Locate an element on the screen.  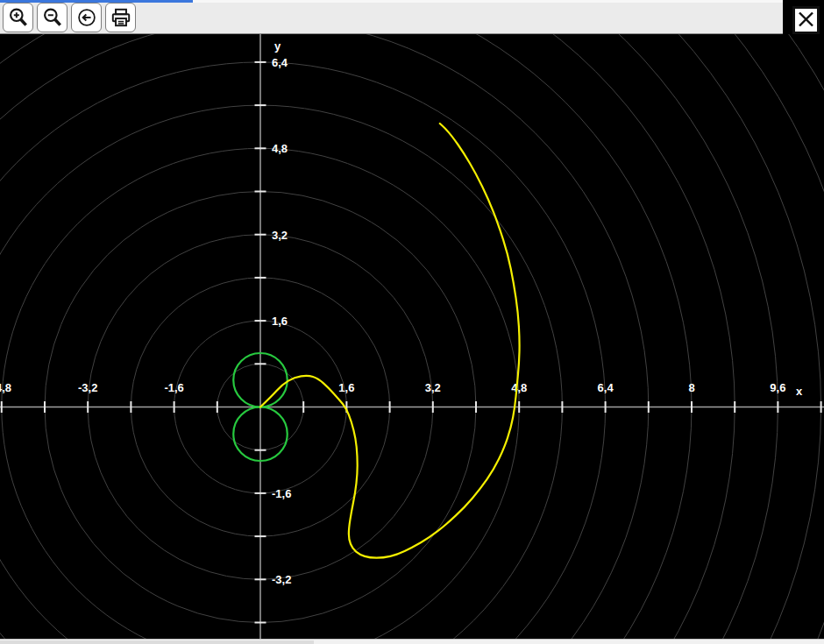
accent-strip is located at coordinates (96, 2).